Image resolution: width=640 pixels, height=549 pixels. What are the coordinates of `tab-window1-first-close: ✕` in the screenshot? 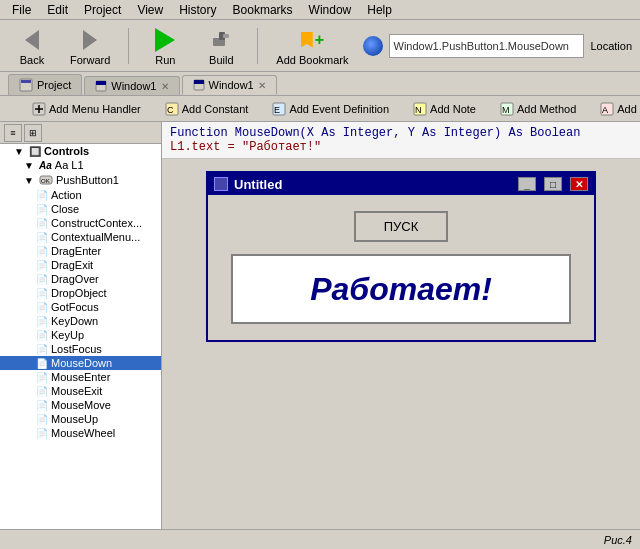 It's located at (165, 86).